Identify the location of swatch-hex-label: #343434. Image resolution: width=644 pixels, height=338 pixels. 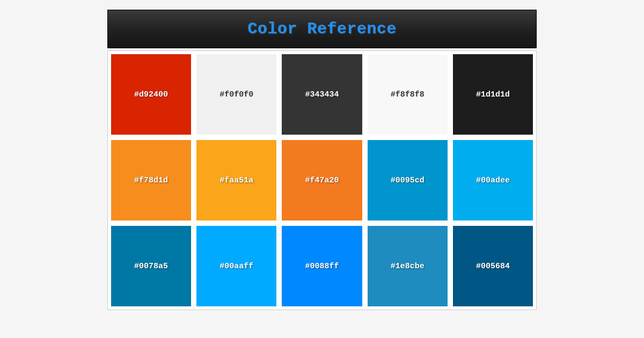
(322, 94).